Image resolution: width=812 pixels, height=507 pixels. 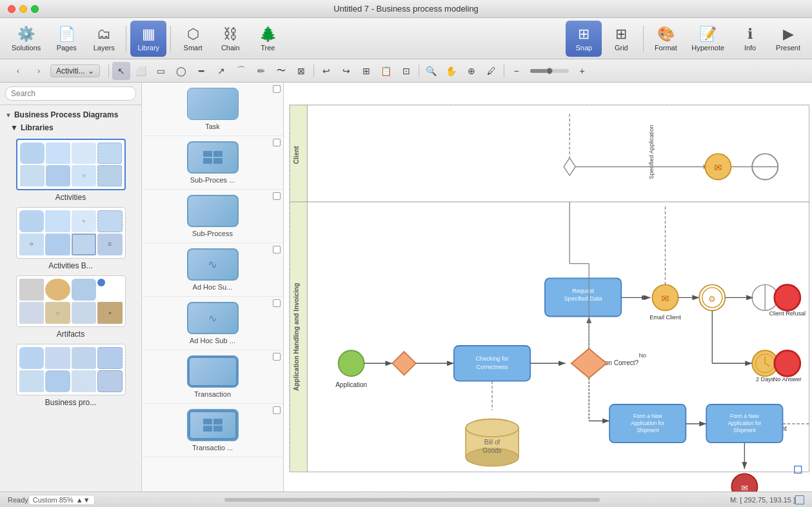 What do you see at coordinates (277, 143) in the screenshot?
I see `subprocess-markers-checkbox` at bounding box center [277, 143].